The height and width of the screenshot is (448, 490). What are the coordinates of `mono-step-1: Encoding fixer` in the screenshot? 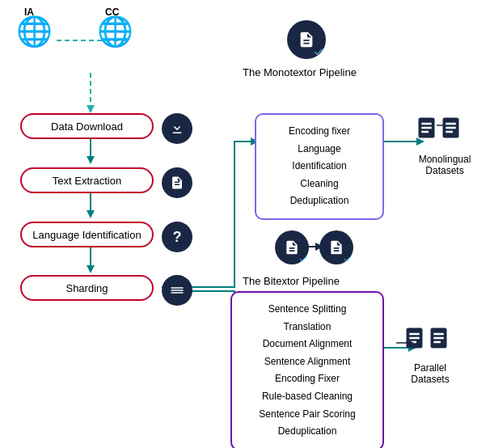 It's located at (319, 132).